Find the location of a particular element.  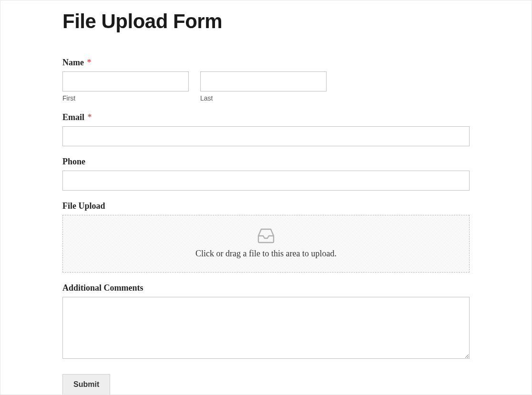

name-label-row: Name * is located at coordinates (266, 63).